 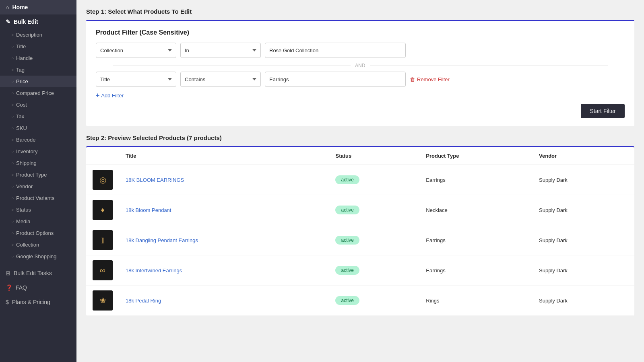 I want to click on sidebar-item-handle: ○ Handle, so click(x=38, y=58).